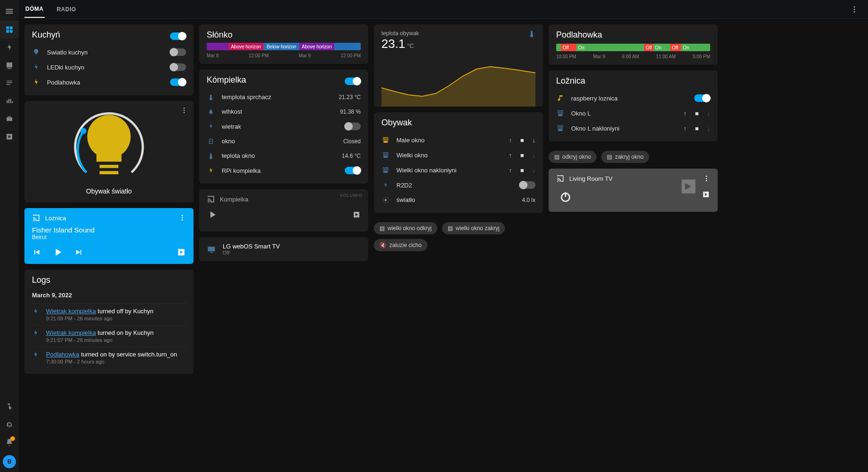  Describe the element at coordinates (35, 9) in the screenshot. I see `tab-doma: DÓMA` at that location.